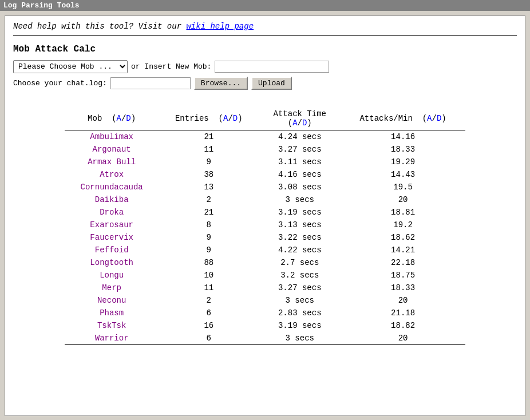 Image resolution: width=530 pixels, height=420 pixels. Describe the element at coordinates (403, 119) in the screenshot. I see `attacks-per-min-header: Attacks/Min (A/D)` at that location.